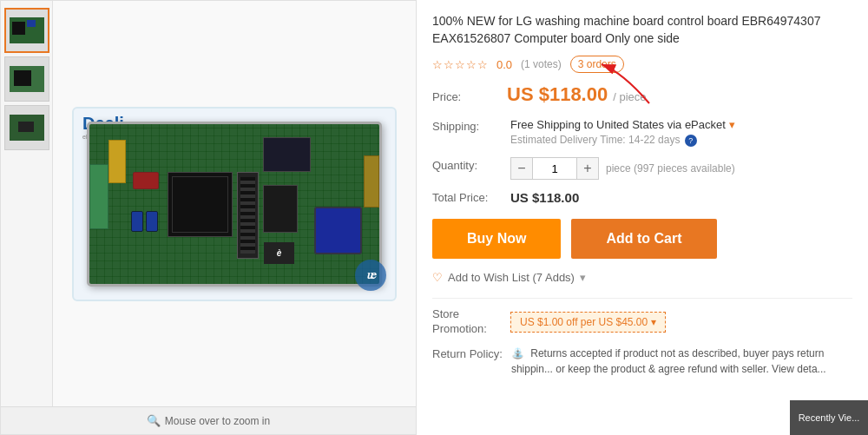 The width and height of the screenshot is (868, 435). I want to click on quantity-controls: − + piece (997 pieces available), so click(623, 168).